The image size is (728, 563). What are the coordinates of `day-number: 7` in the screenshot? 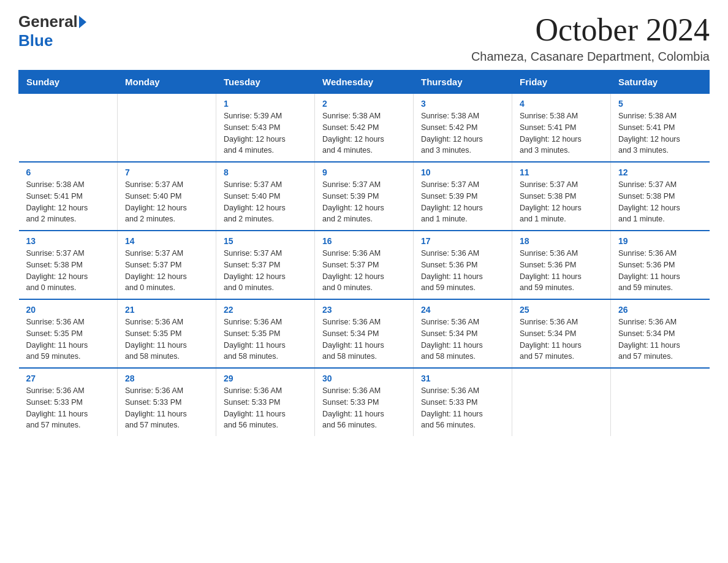 It's located at (167, 172).